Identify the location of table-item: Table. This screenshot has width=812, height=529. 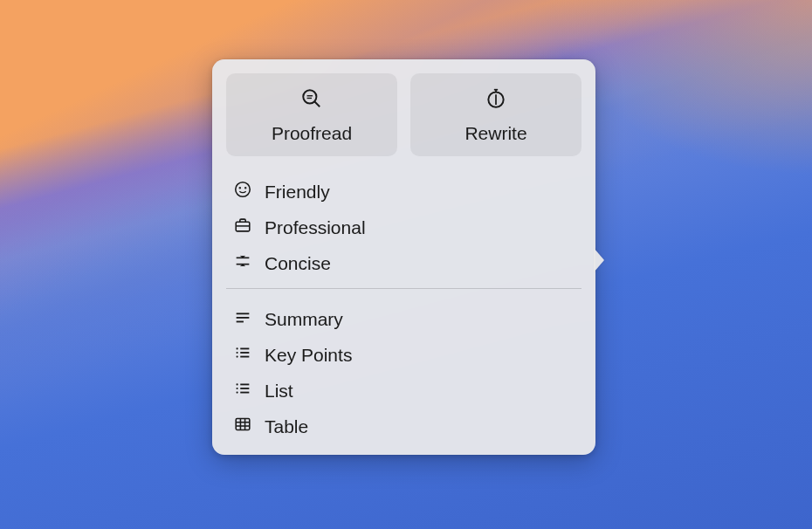
(403, 426).